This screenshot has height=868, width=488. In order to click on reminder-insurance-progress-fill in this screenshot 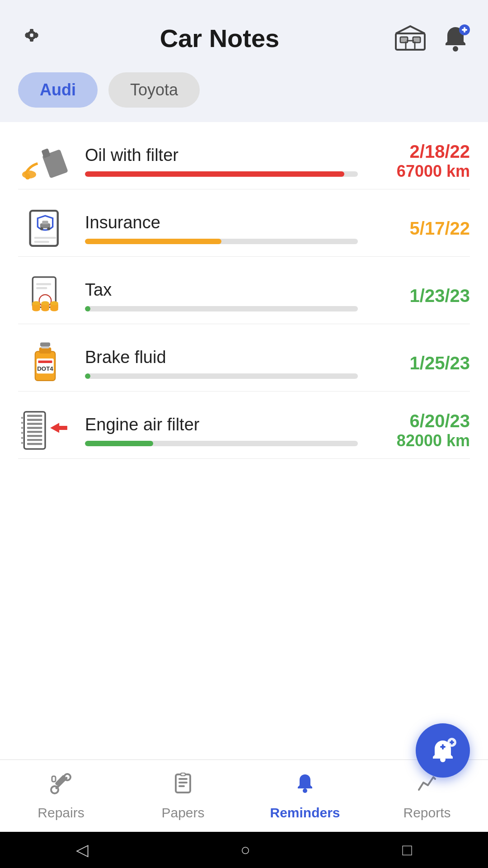, I will do `click(153, 241)`.